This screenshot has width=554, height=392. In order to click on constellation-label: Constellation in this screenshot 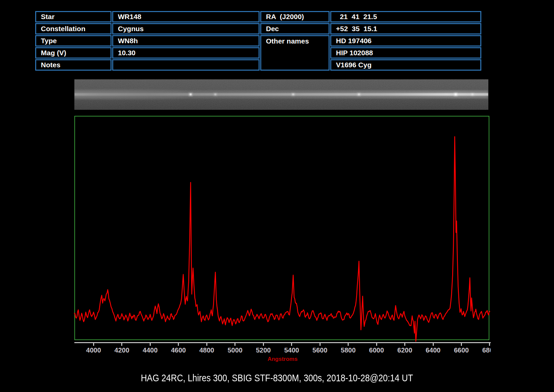, I will do `click(73, 29)`.